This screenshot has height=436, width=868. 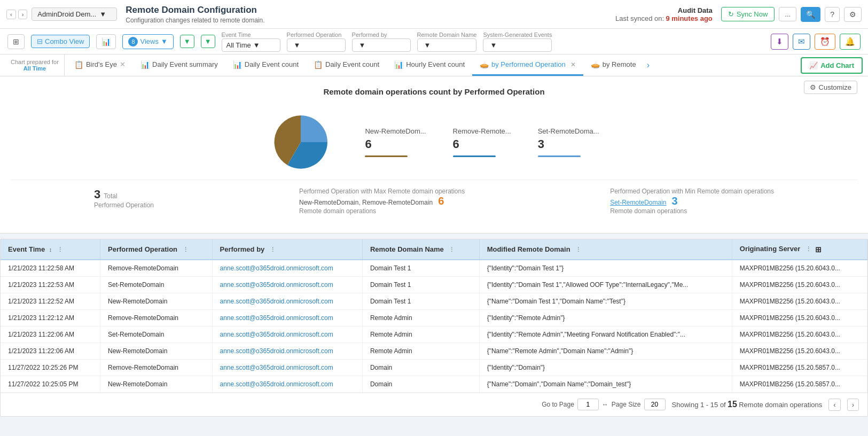 What do you see at coordinates (606, 301) in the screenshot?
I see `cell-modified-2: {"Name":"Domain Test 1","Domain Name":"T…` at bounding box center [606, 301].